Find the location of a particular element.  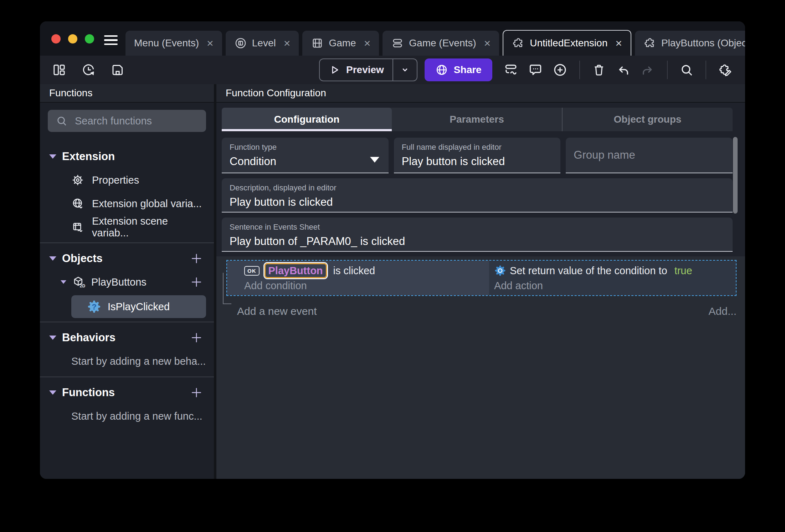

section-functions: Functions is located at coordinates (127, 393).